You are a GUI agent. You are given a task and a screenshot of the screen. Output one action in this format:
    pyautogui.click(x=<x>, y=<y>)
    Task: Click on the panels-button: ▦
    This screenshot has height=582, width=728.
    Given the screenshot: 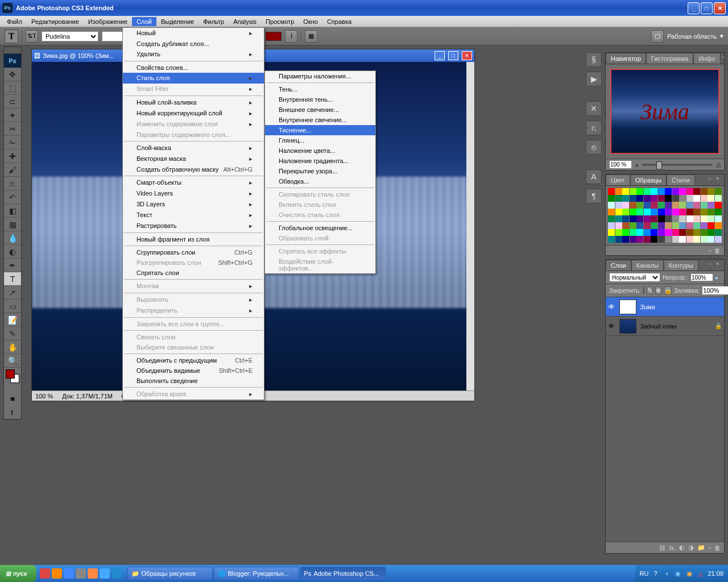 What is the action you would take?
    pyautogui.click(x=311, y=36)
    